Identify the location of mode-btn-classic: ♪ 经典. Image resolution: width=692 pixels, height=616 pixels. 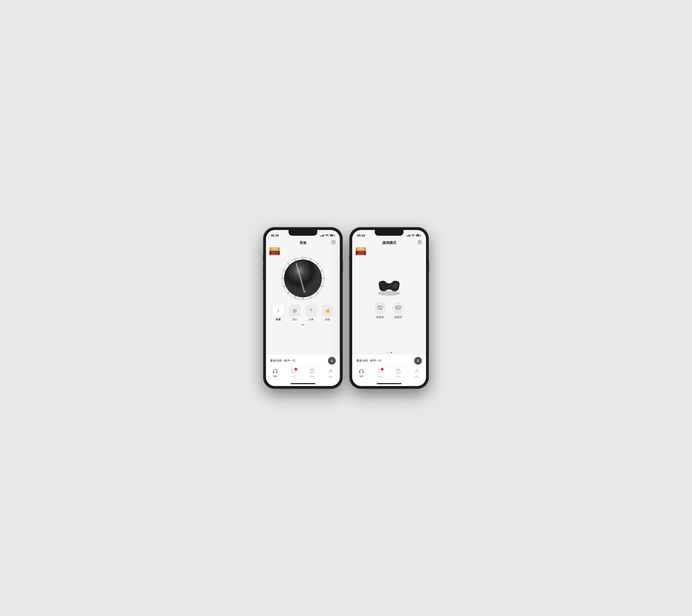
(278, 313).